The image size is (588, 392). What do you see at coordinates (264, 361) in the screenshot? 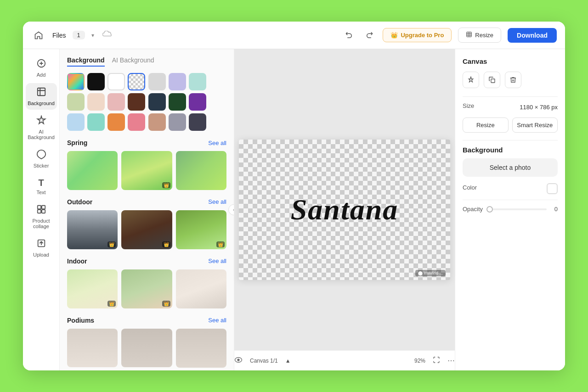
I see `canvas-label: Canvas 1/1` at bounding box center [264, 361].